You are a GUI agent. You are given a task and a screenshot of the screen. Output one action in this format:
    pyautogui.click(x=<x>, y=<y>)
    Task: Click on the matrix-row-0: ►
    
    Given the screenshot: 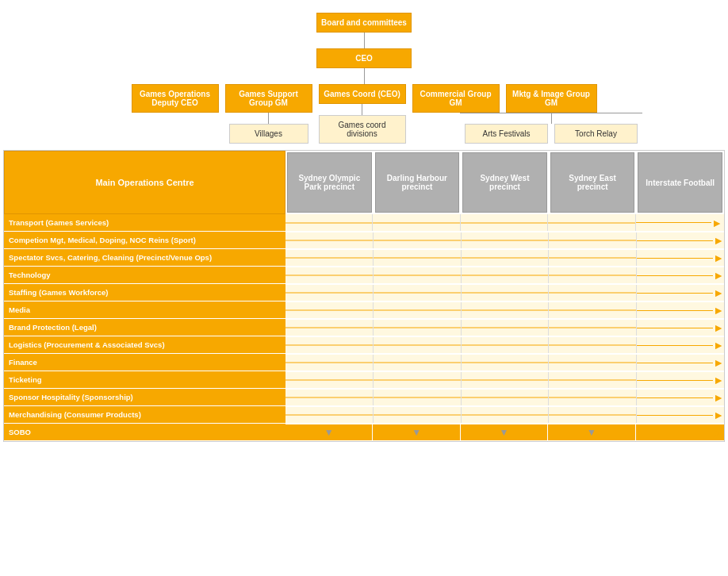 What is the action you would take?
    pyautogui.click(x=504, y=223)
    